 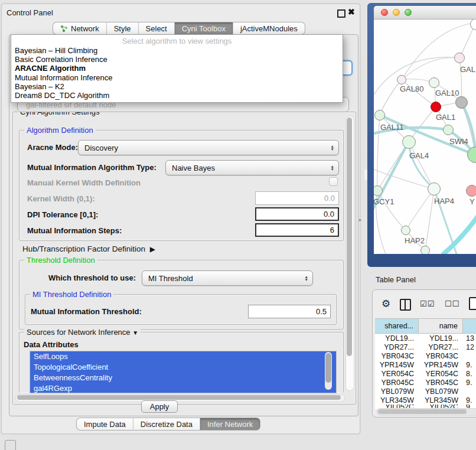 I want to click on algorithm-dropdown-popup: Select algorithm to view settings Bayesi…, so click(x=177, y=69).